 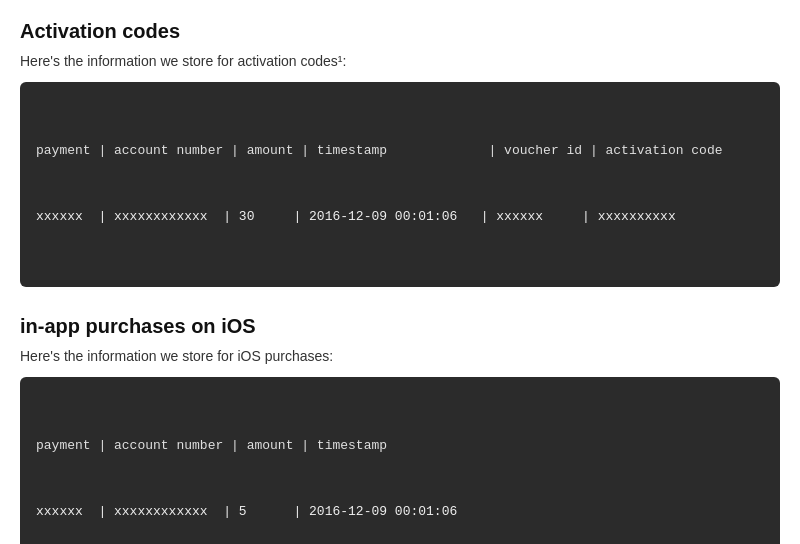 What do you see at coordinates (400, 217) in the screenshot?
I see `activation-codes-row: xxxxxx | xxxxxxxxxxxx | 30 | 2016-12-09 …` at bounding box center [400, 217].